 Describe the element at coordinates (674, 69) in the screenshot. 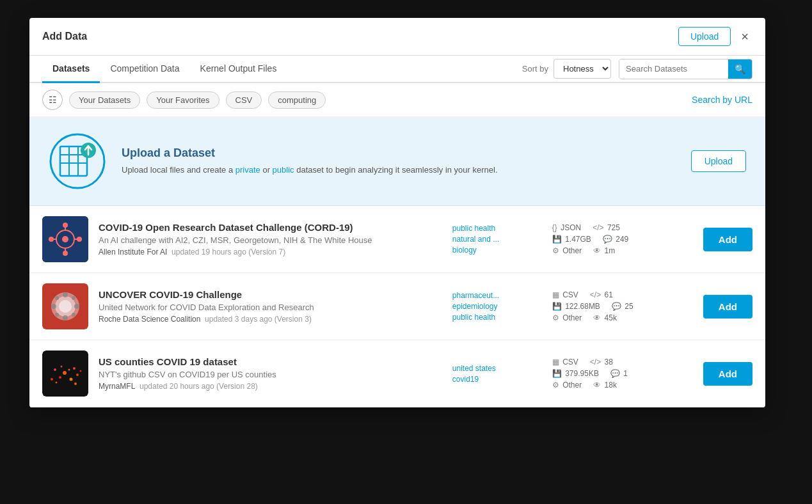

I see `search-input` at that location.